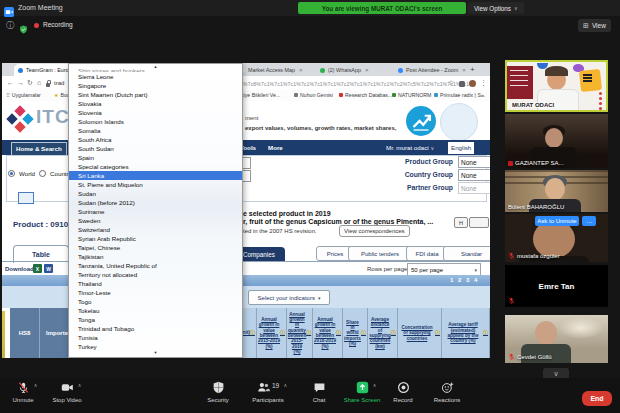 The image size is (620, 413). I want to click on scroll-up-icon: ▲, so click(156, 67).